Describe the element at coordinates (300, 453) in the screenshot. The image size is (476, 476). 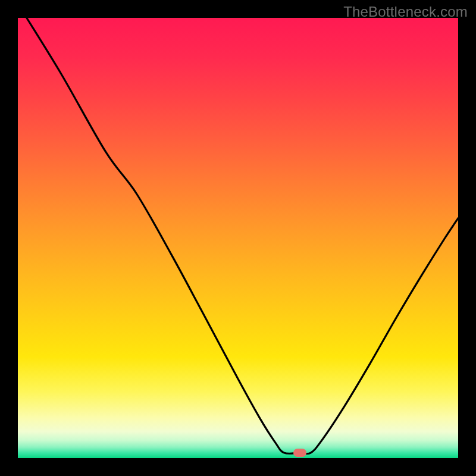
I see `trough-marker` at that location.